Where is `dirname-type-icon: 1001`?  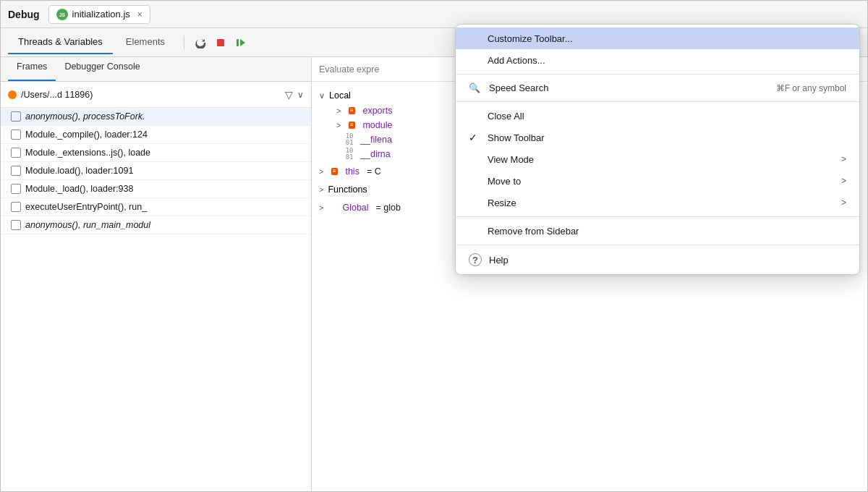
dirname-type-icon: 1001 is located at coordinates (349, 154).